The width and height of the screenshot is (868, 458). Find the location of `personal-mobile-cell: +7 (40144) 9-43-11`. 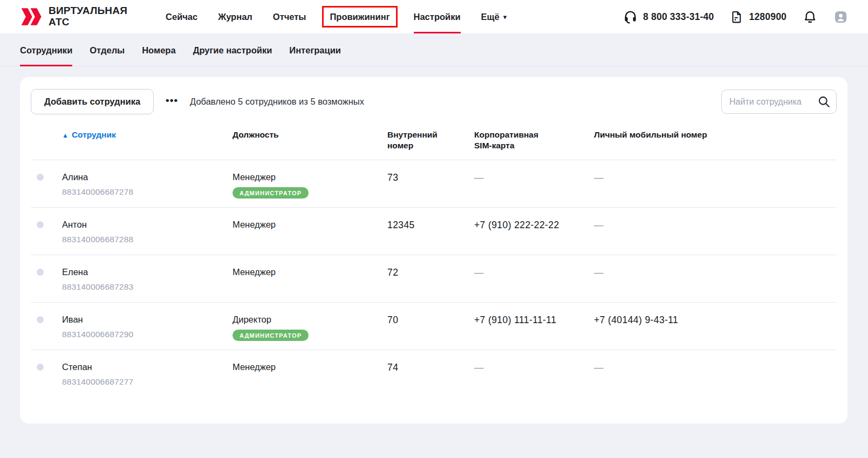

personal-mobile-cell: +7 (40144) 9-43-11 is located at coordinates (712, 328).